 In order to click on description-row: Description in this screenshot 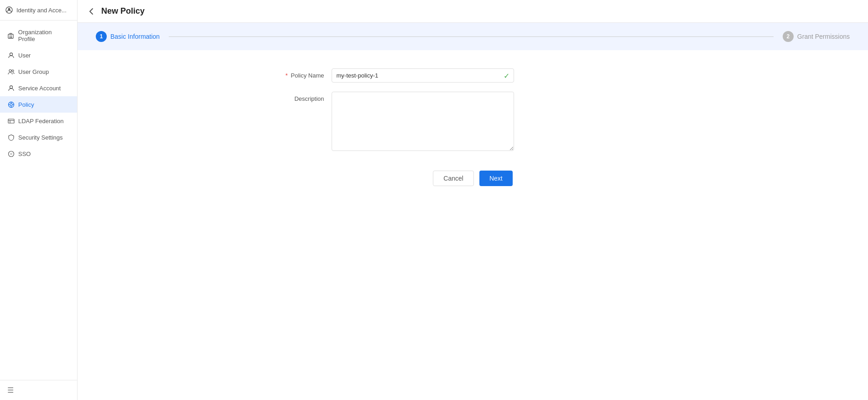, I will do `click(473, 122)`.